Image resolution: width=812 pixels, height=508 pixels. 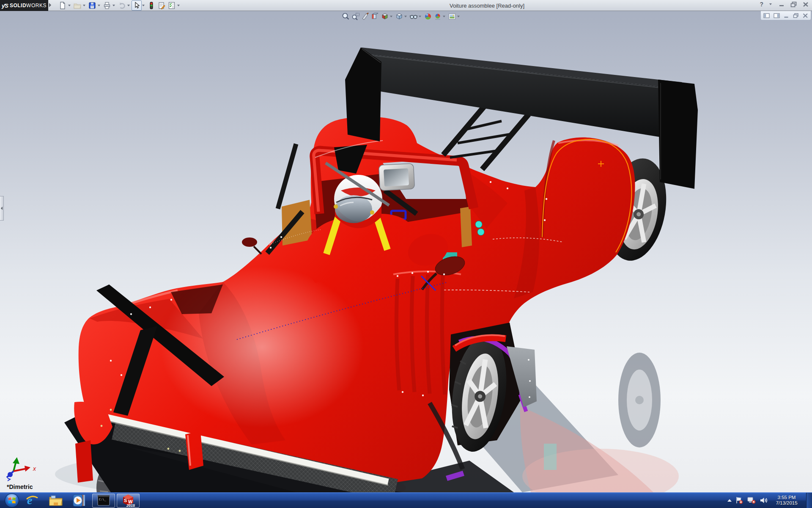 What do you see at coordinates (796, 16) in the screenshot?
I see `restore-doc-button` at bounding box center [796, 16].